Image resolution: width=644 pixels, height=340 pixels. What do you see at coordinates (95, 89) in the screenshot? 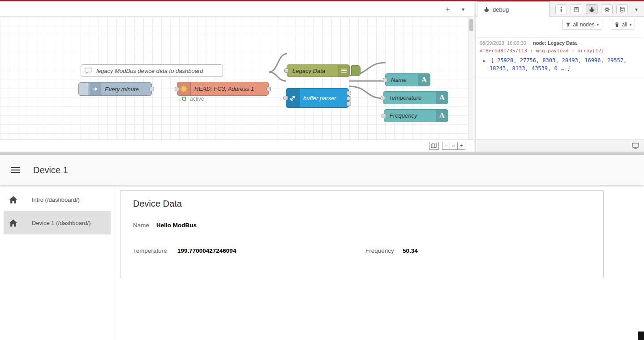
I see `inject-arrow-icon` at bounding box center [95, 89].